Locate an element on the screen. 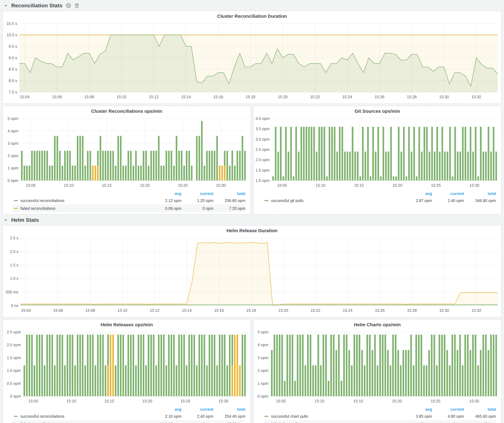  section-header-reconciliation-stats: Reconciliation Stats is located at coordinates (252, 5).